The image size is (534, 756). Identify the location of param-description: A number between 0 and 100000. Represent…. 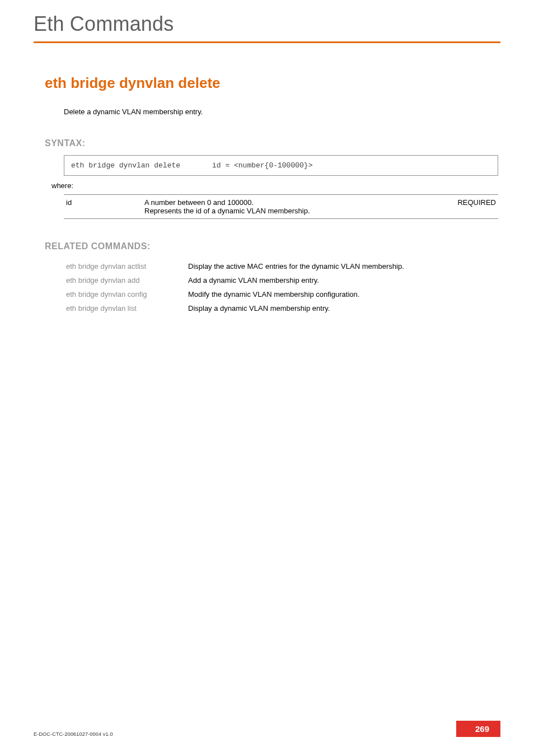
(292, 207).